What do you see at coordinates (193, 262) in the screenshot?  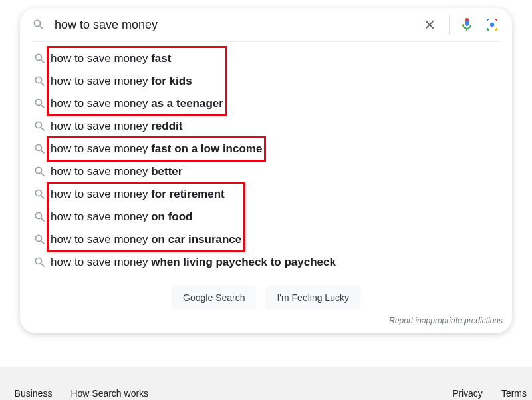 I see `suggestion-text: how to save money when living paycheck t…` at bounding box center [193, 262].